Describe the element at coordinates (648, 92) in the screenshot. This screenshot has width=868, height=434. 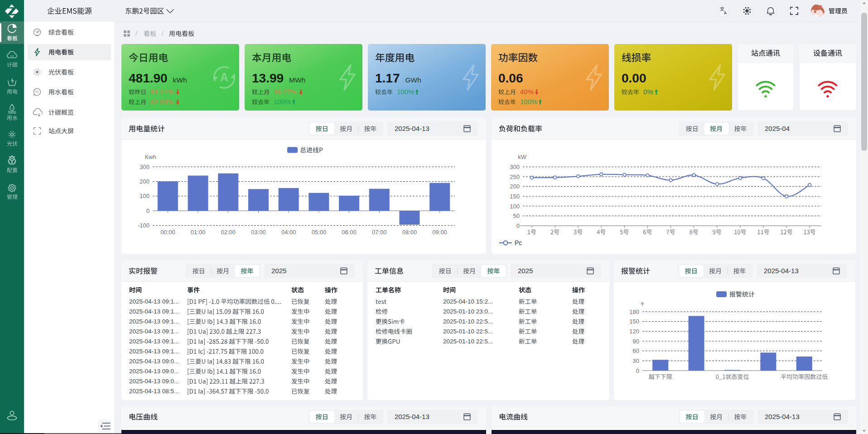
I see `svg-text: 0%` at that location.